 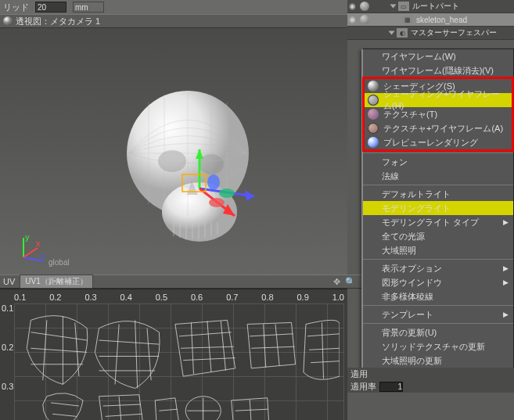 What do you see at coordinates (430, 386) in the screenshot?
I see `apply-rate-row: 適用率` at bounding box center [430, 386].